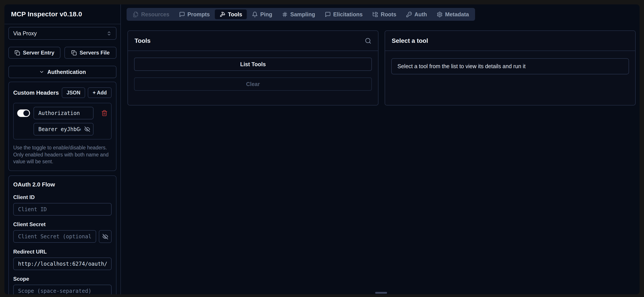 The width and height of the screenshot is (644, 297). What do you see at coordinates (381, 293) in the screenshot?
I see `horizontal-scrollbar-thumb` at bounding box center [381, 293].